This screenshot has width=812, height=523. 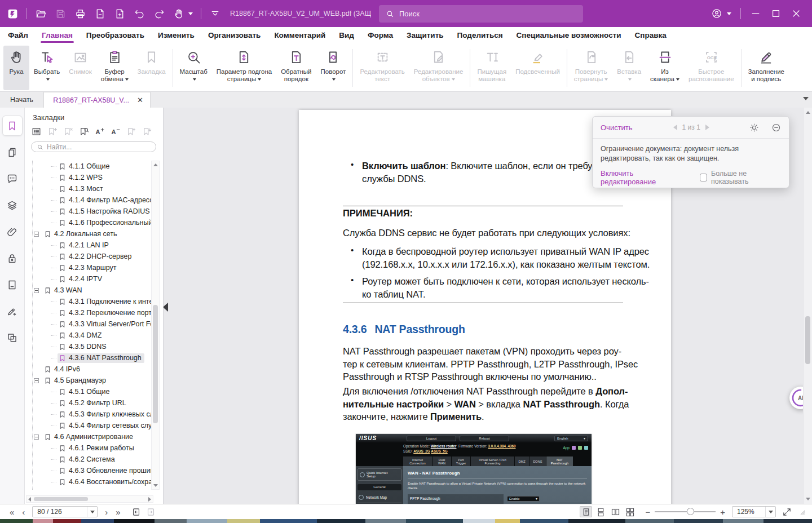 What do you see at coordinates (665, 68) in the screenshot?
I see `ribbon-button-scanner: Из сканера` at bounding box center [665, 68].